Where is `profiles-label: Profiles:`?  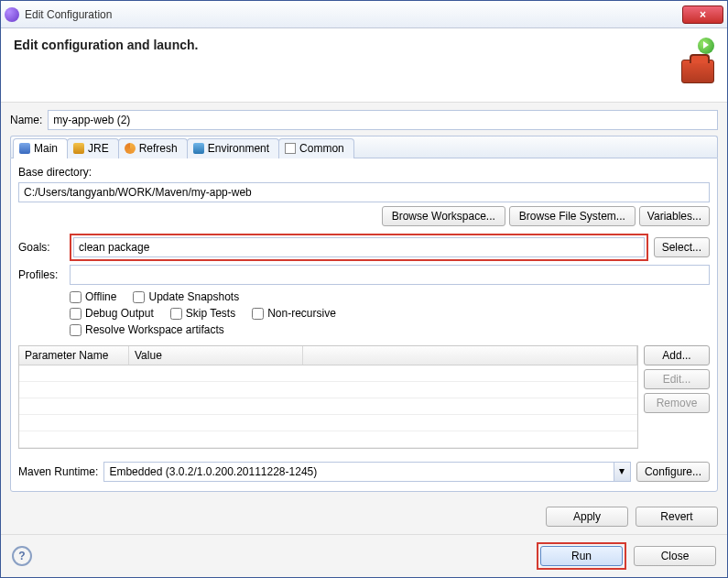 profiles-label: Profiles: is located at coordinates (41, 275).